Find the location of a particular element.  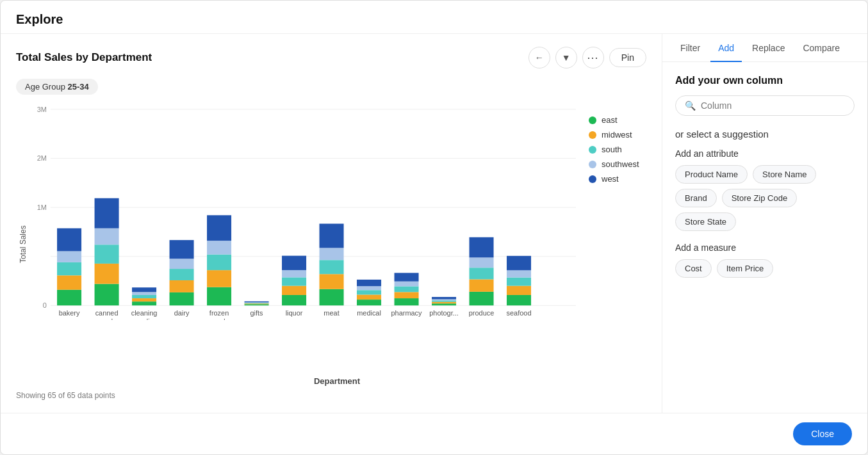

x-label-seafood: seafood is located at coordinates (519, 313).